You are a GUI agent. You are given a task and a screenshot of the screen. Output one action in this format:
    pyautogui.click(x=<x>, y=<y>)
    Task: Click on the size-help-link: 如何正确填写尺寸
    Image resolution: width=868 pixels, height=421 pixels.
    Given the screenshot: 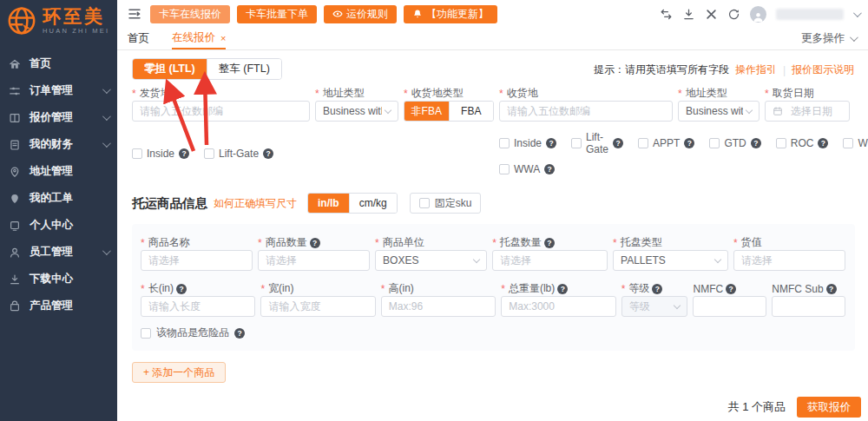 What is the action you would take?
    pyautogui.click(x=255, y=203)
    